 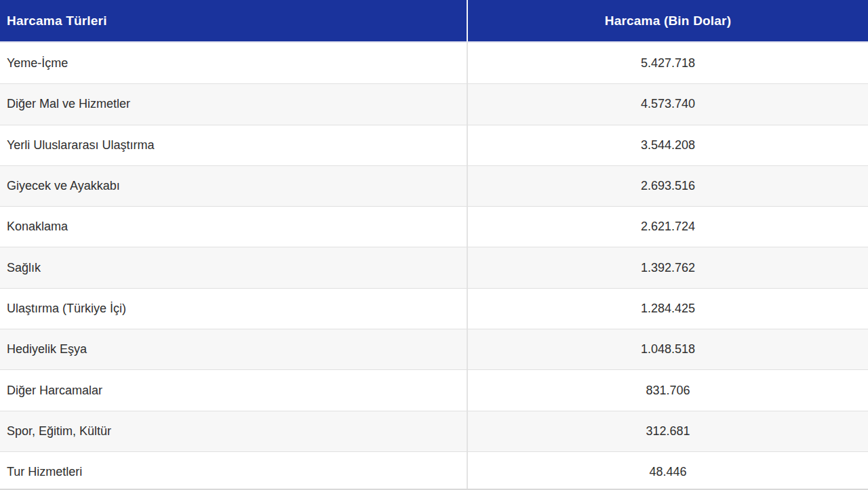 What do you see at coordinates (668, 145) in the screenshot?
I see `expense-amount-cell: 3.544.208` at bounding box center [668, 145].